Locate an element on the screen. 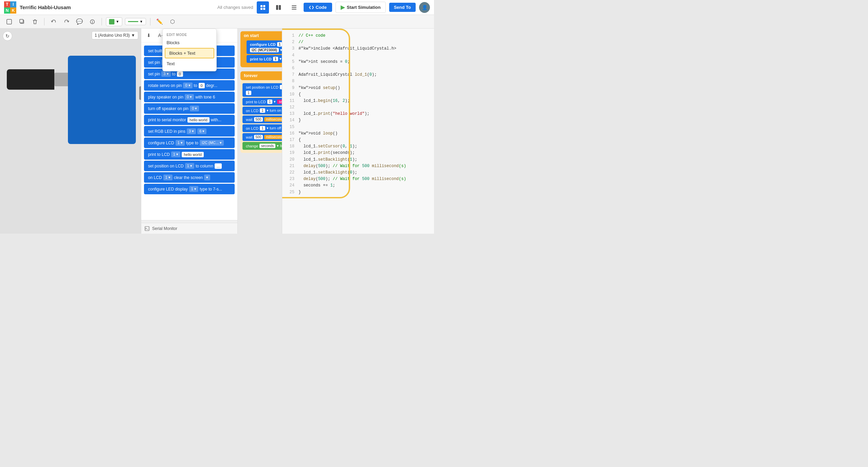 The height and width of the screenshot is (467, 868). block-print-lcd: print to LCD 1 ▾ hello world is located at coordinates (189, 154).